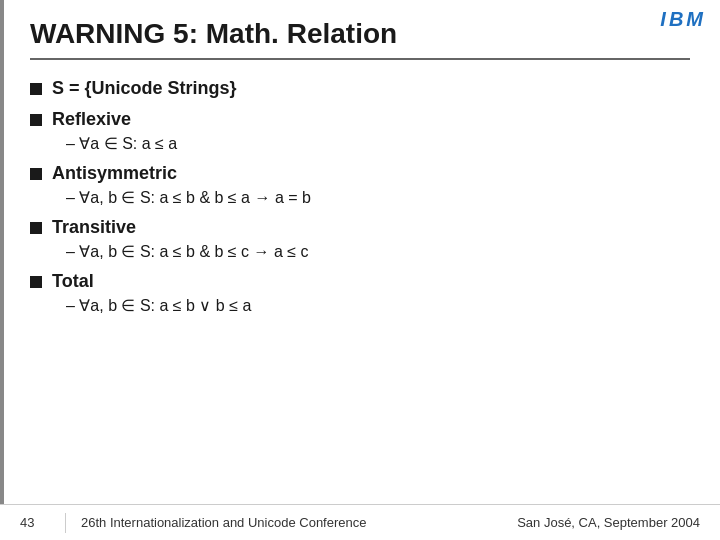 This screenshot has height=540, width=720. I want to click on main-bullet-2: Antisymmetric, so click(360, 174).